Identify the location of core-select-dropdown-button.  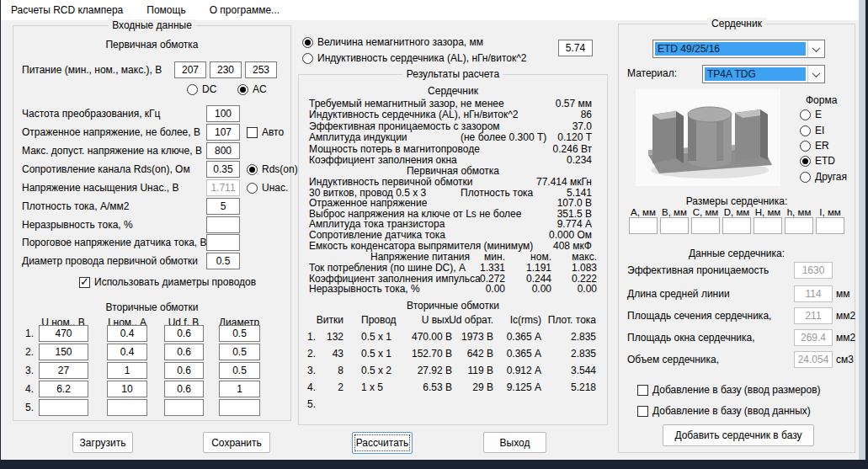
(816, 49).